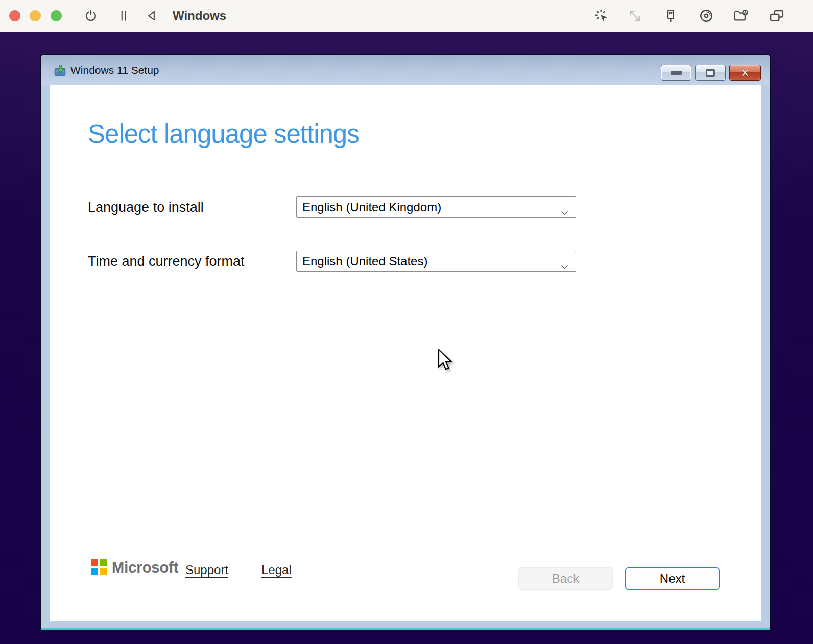 This screenshot has width=813, height=644. I want to click on minimize-button, so click(676, 72).